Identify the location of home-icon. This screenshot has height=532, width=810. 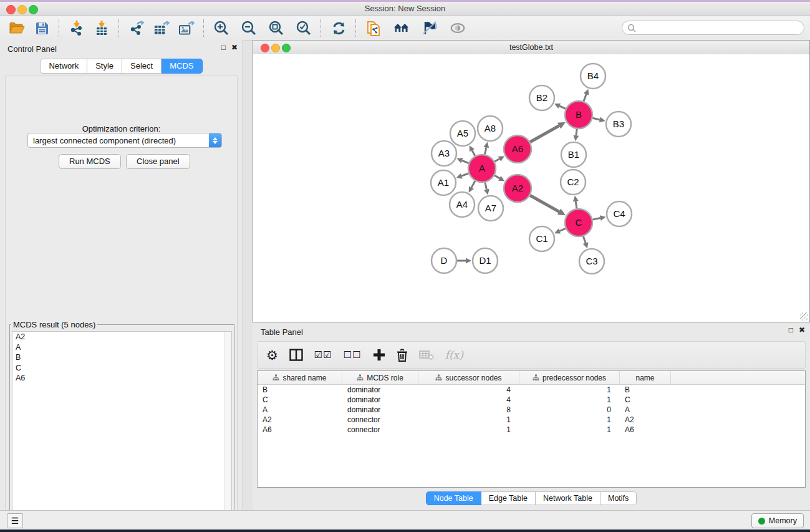
(402, 28).